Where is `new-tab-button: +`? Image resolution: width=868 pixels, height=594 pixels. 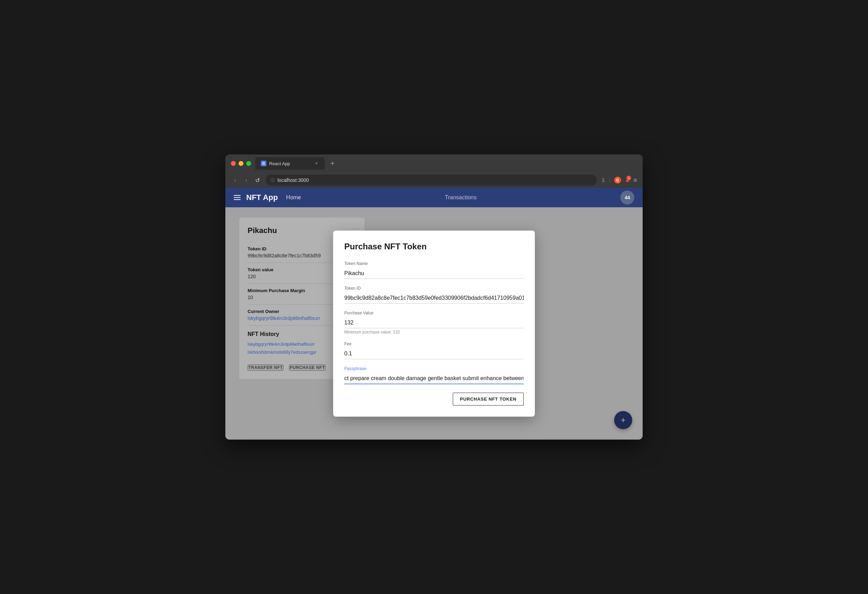 new-tab-button: + is located at coordinates (332, 164).